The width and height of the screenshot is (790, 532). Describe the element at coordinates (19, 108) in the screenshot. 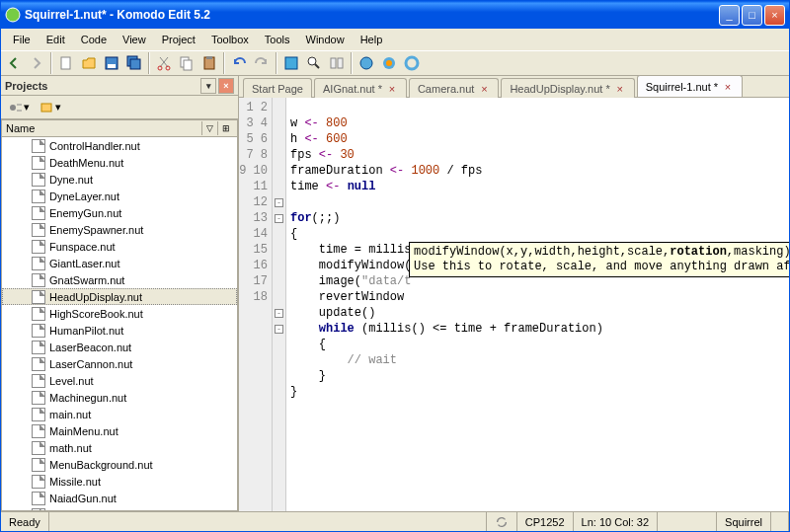

I see `project-config-button: ▾` at that location.